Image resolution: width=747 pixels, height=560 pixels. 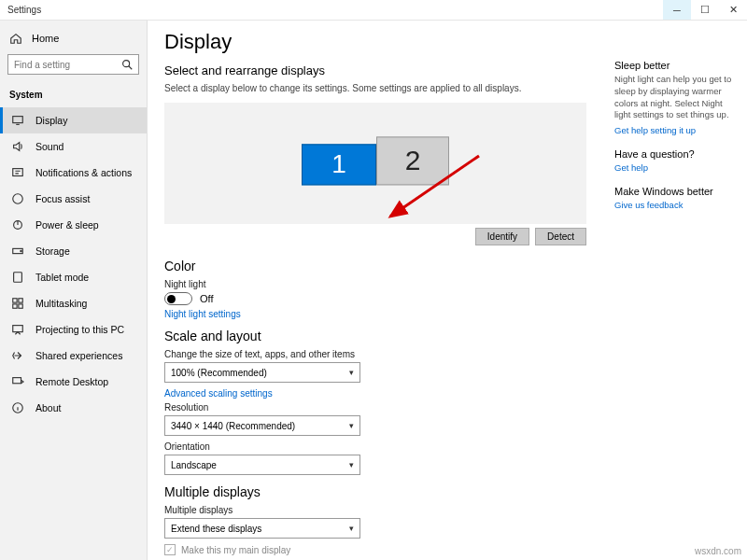 I want to click on sidebar-item-label: Projecting to this PC, so click(x=80, y=329).